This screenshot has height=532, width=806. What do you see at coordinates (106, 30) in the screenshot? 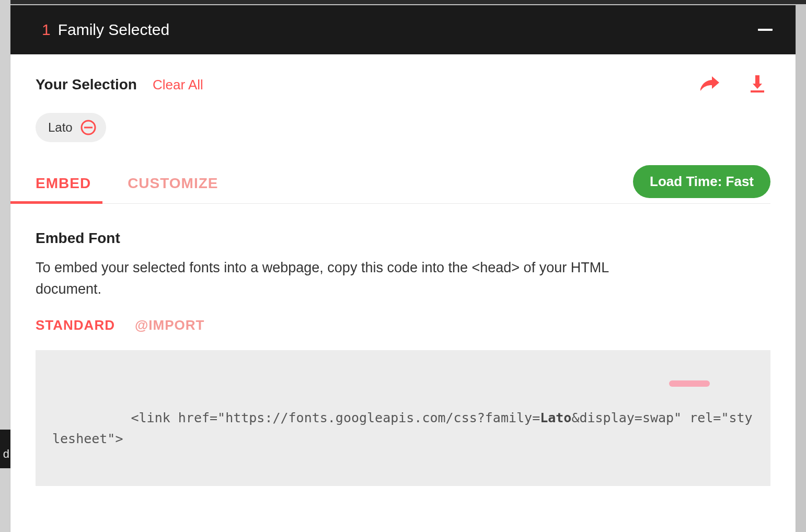
I see `drawer-title: 1 Family Selected` at bounding box center [106, 30].